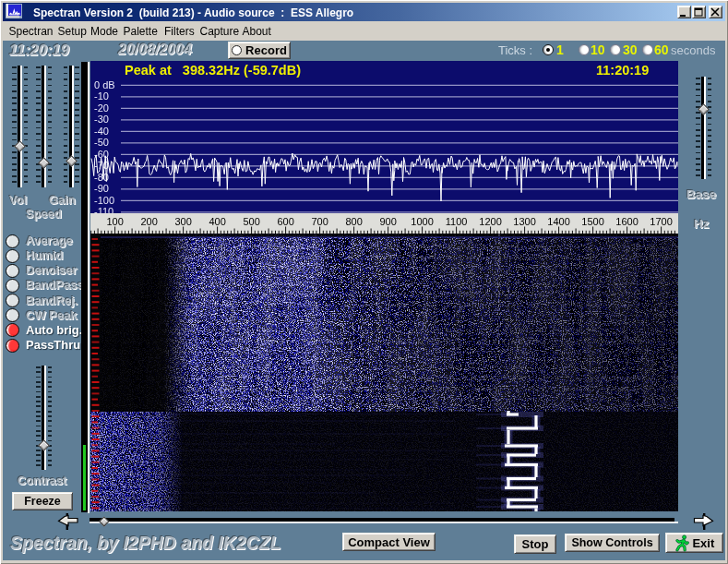  Describe the element at coordinates (457, 222) in the screenshot. I see `svg-text: 1100` at that location.